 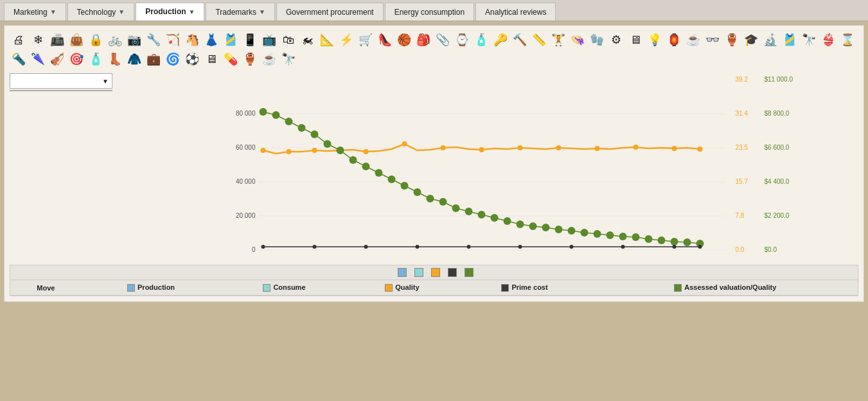 What do you see at coordinates (231, 40) in the screenshot?
I see `category-icon-11: 🎽` at bounding box center [231, 40].